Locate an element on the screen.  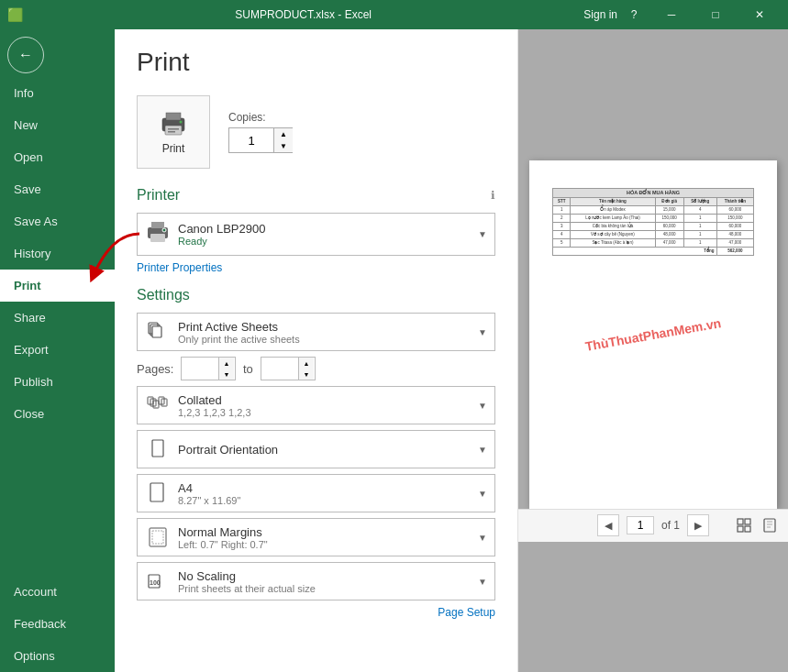
titlebar: 🟩 SUMPRODUCT.xlsx - Excel Sign in ? ─ □ … is located at coordinates (394, 15).